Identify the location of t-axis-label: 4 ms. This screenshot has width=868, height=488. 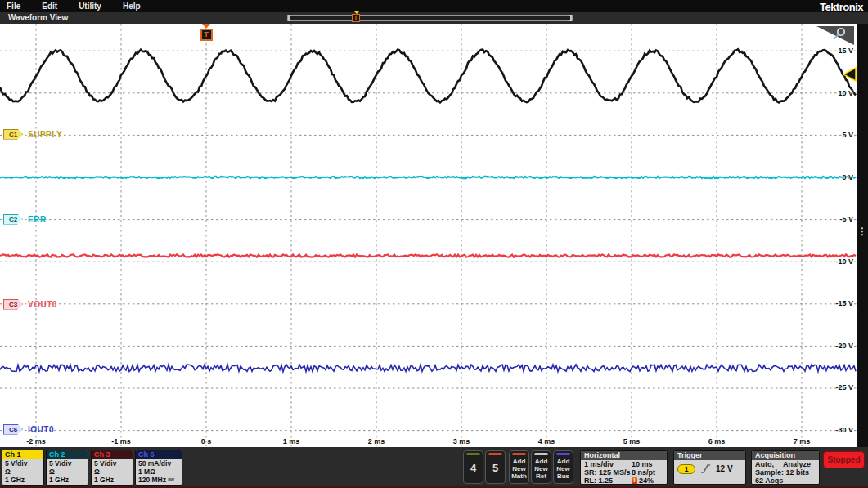
(546, 441).